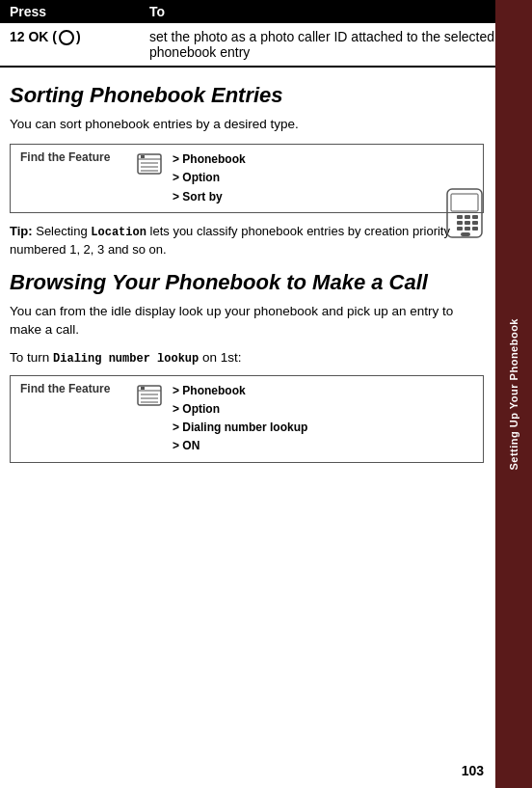 This screenshot has height=788, width=532. What do you see at coordinates (125, 359) in the screenshot?
I see `dialing-word: Dialing number lookup` at bounding box center [125, 359].